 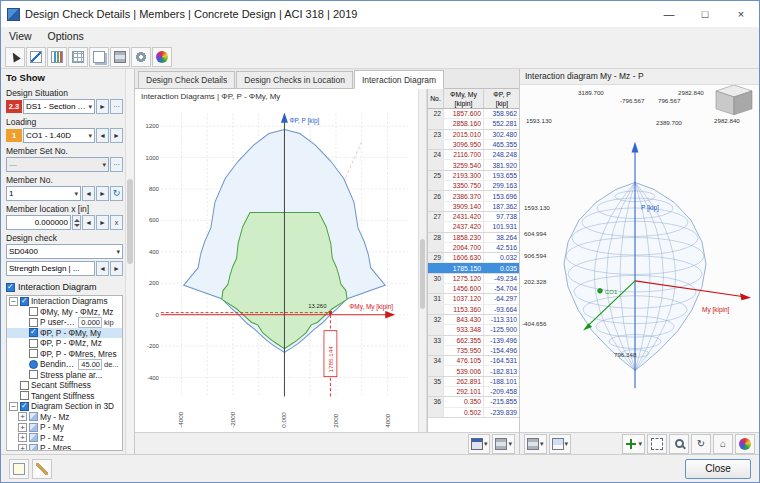 What do you see at coordinates (474, 258) in the screenshot?
I see `table-row: 291606.6300.032` at bounding box center [474, 258].